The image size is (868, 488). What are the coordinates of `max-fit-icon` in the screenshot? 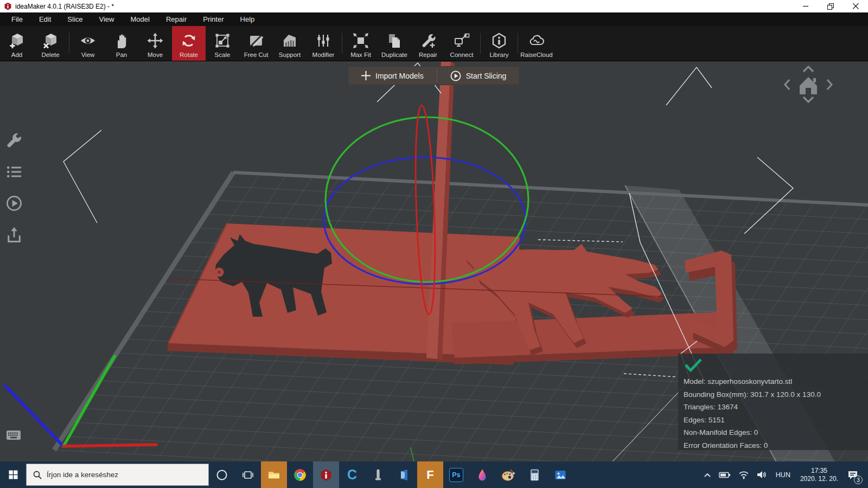 It's located at (361, 41).